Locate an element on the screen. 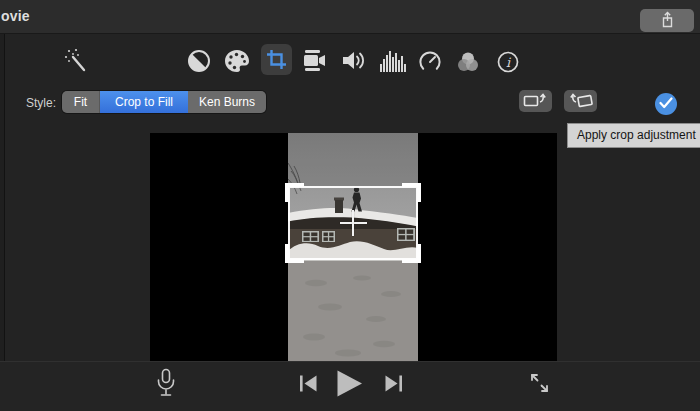 The width and height of the screenshot is (700, 411). color-correction-palette-icon is located at coordinates (237, 60).